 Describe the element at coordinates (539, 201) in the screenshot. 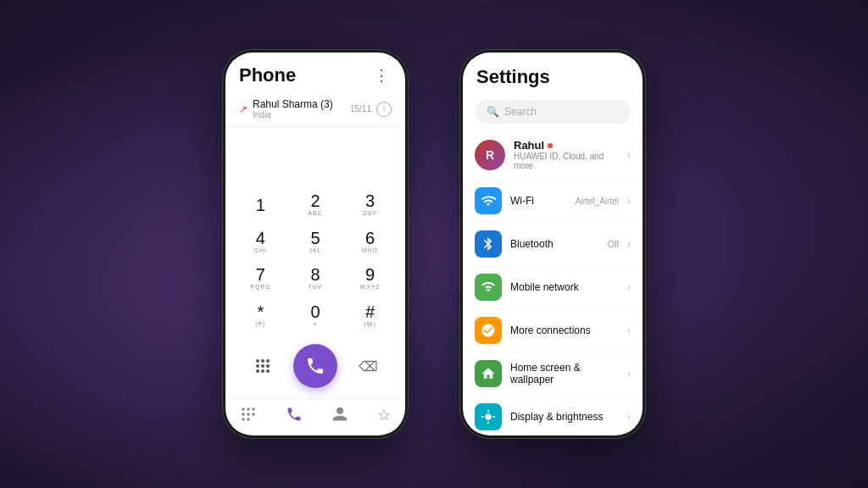

I see `wifi-name: Wi-Fi` at that location.